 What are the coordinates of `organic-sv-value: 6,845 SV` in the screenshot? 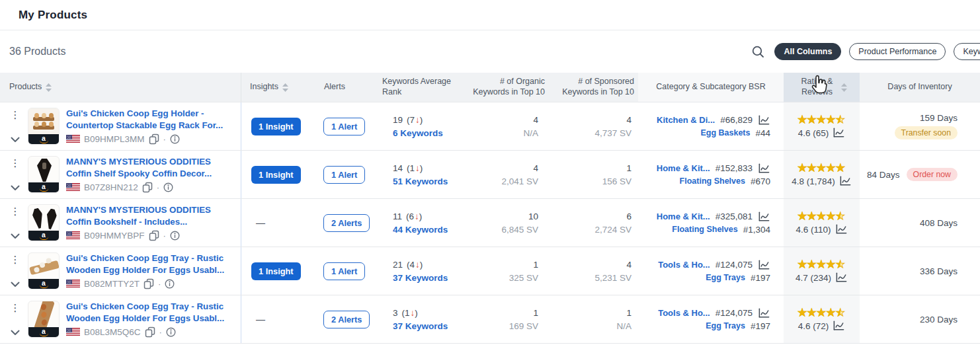 It's located at (520, 230).